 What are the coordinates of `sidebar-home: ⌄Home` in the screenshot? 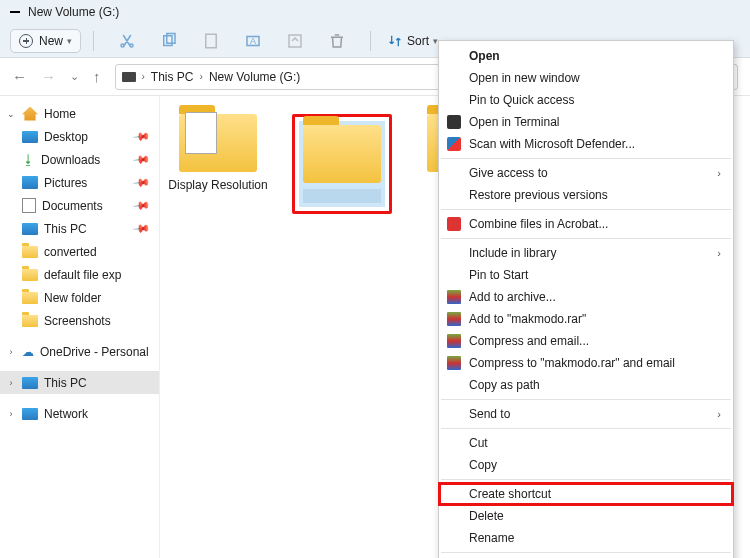 It's located at (80, 114).